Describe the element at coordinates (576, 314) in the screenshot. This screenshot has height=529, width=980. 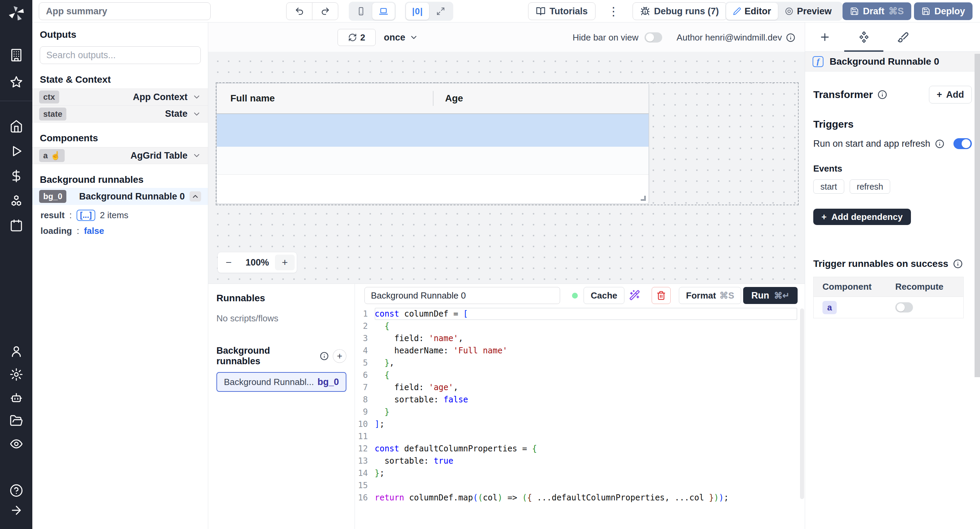
I see `code-line-1: 1const columnDef = [` at that location.